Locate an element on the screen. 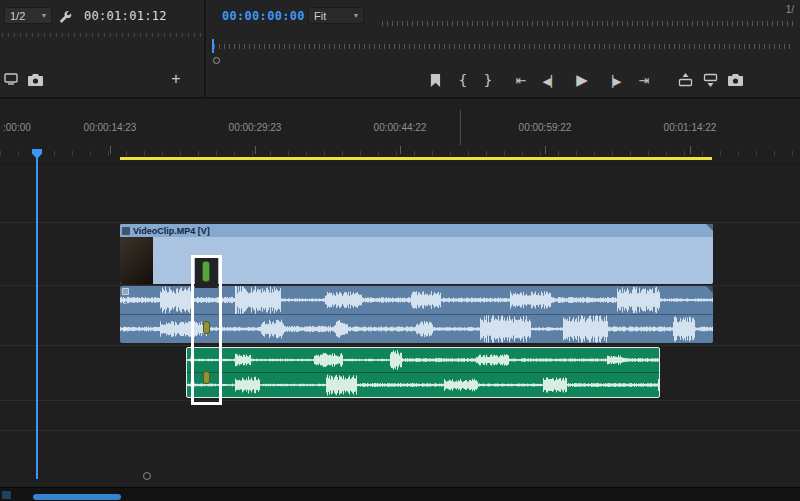 The width and height of the screenshot is (800, 501). audio-channel-left-label: L is located at coordinates (125, 302).